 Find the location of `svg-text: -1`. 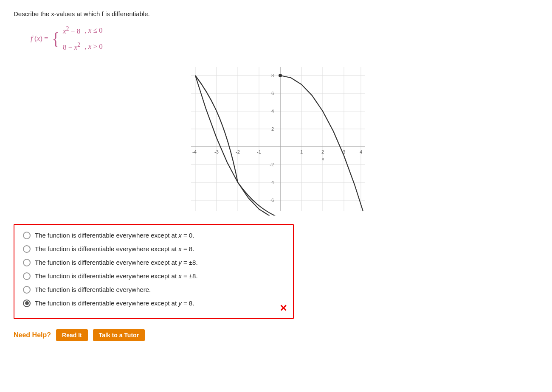

svg-text: -1 is located at coordinates (259, 152).